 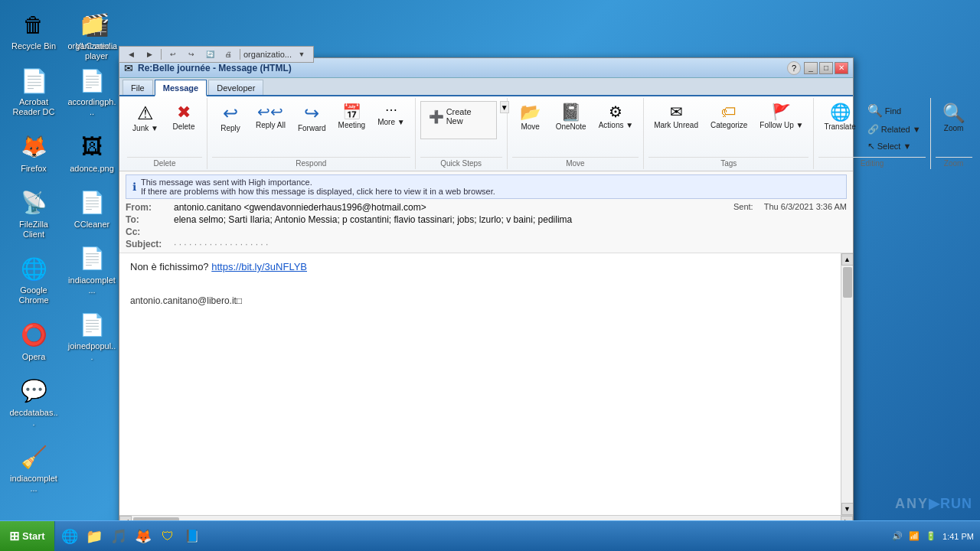 I want to click on find-button: 🔍 Find, so click(x=894, y=110).